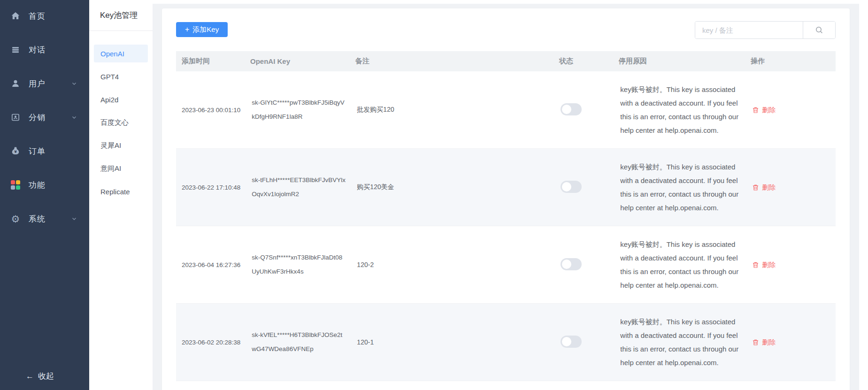 This screenshot has width=868, height=390. I want to click on submenu-item-yijian-ai: 意间AI, so click(121, 168).